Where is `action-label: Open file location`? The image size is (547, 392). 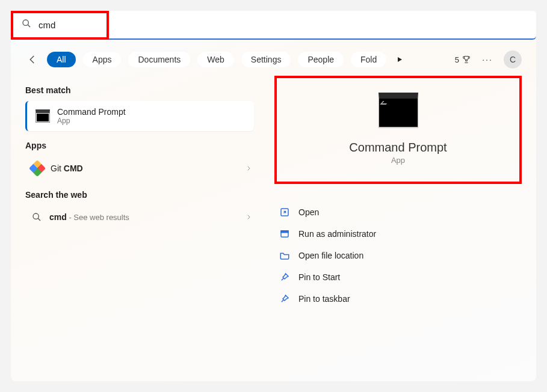 action-label: Open file location is located at coordinates (331, 256).